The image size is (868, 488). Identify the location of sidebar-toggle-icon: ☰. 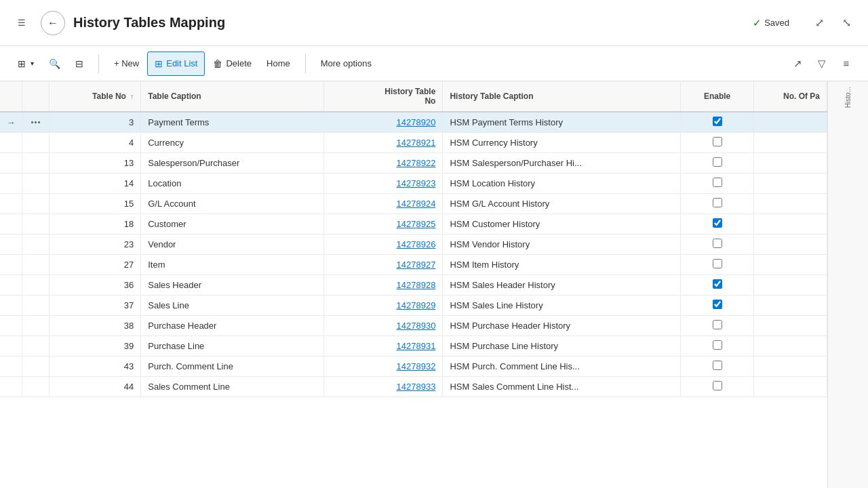
(22, 23).